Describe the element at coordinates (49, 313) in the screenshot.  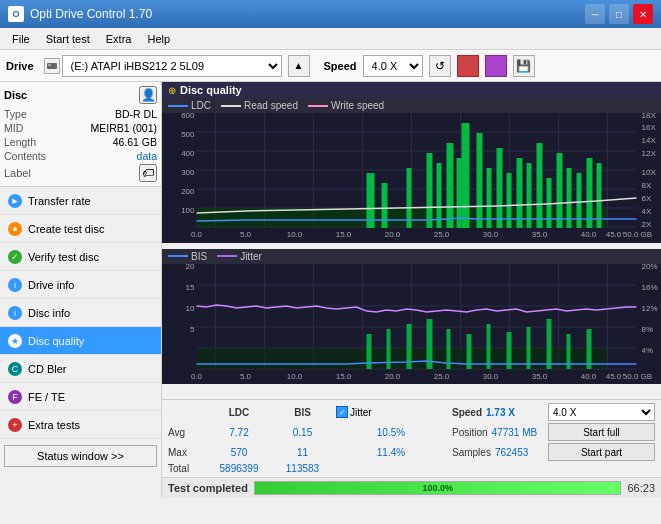
I see `nav-label-disc-info: Disc info` at that location.